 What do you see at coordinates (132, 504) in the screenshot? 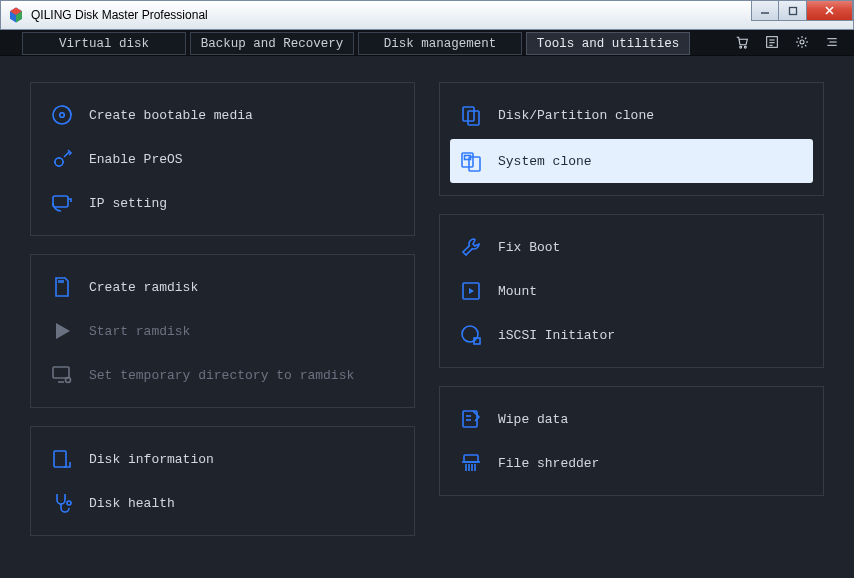
I see `item-label: Disk health` at bounding box center [132, 504].